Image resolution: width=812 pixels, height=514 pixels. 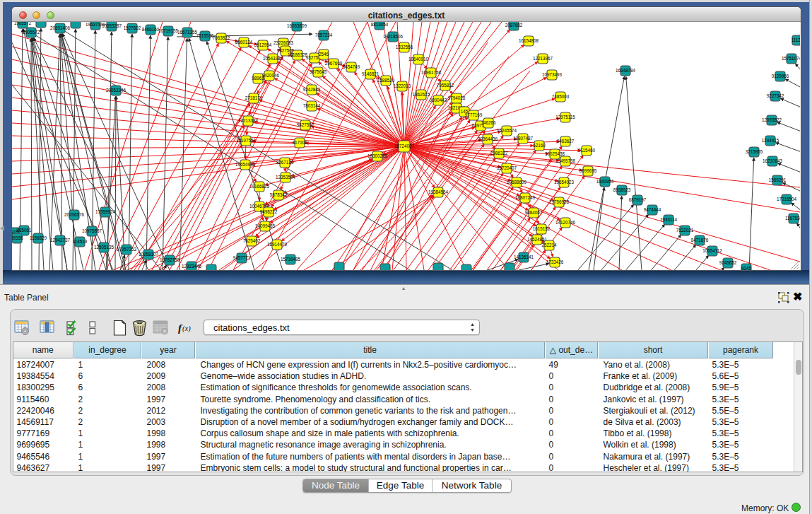 What do you see at coordinates (488, 123) in the screenshot?
I see `svg-text: 746266` at bounding box center [488, 123].